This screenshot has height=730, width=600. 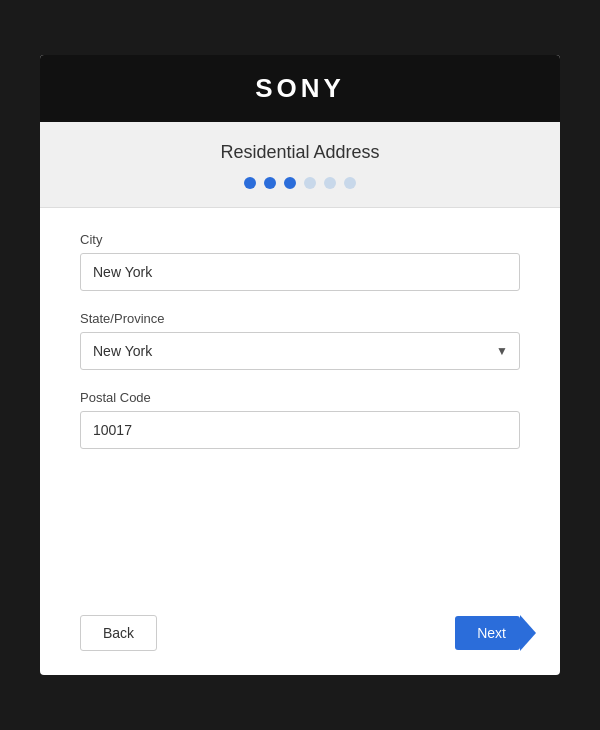 I want to click on page-title: Residential Address, so click(x=300, y=152).